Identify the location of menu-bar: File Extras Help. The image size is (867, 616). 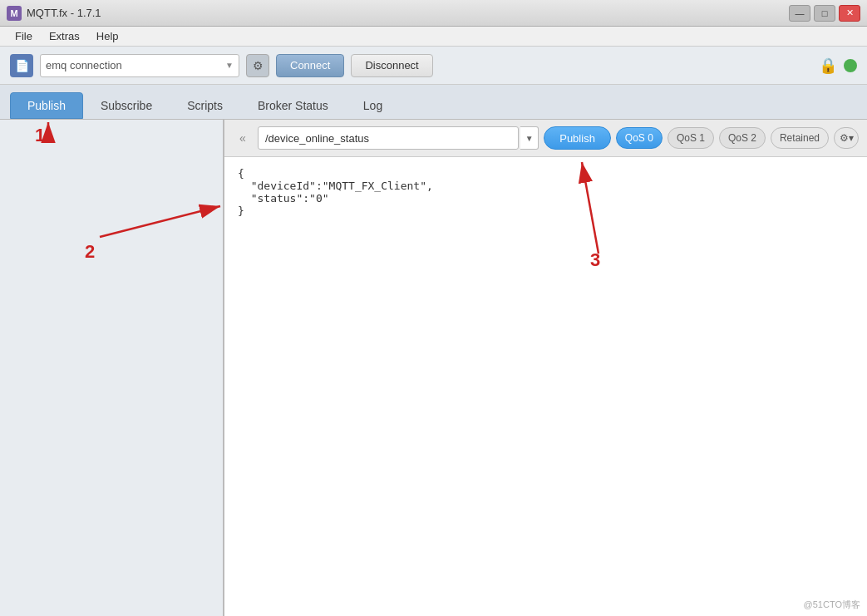
(434, 37).